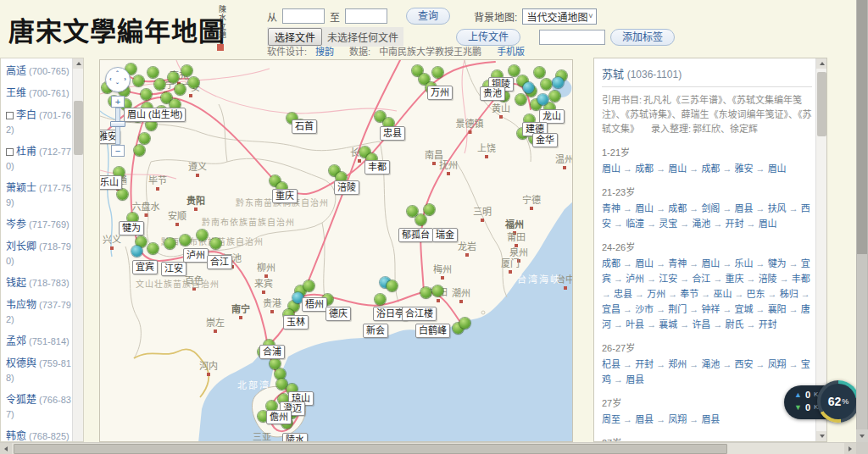  Describe the element at coordinates (39, 370) in the screenshot. I see `list-item-poet: 权德舆 (759-818)` at that location.